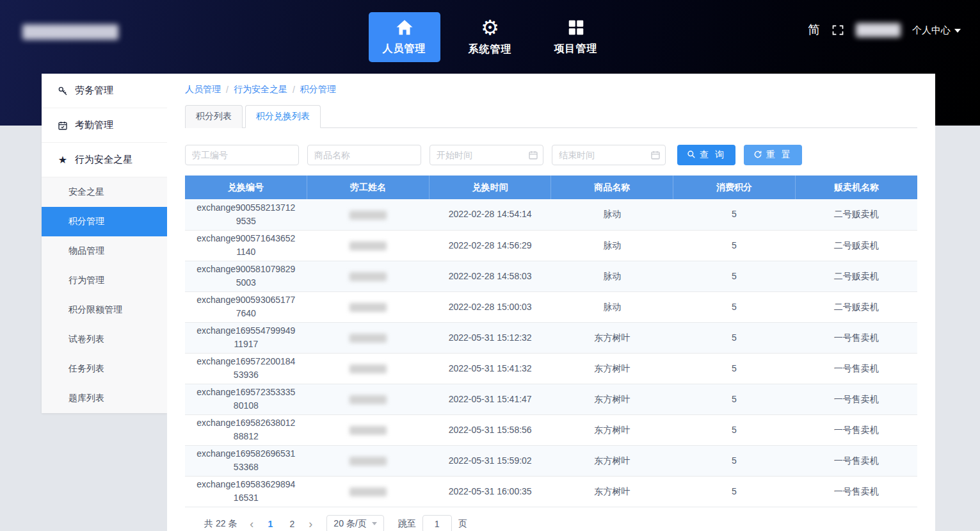  Describe the element at coordinates (63, 126) in the screenshot. I see `calendar-check-icon` at that location.